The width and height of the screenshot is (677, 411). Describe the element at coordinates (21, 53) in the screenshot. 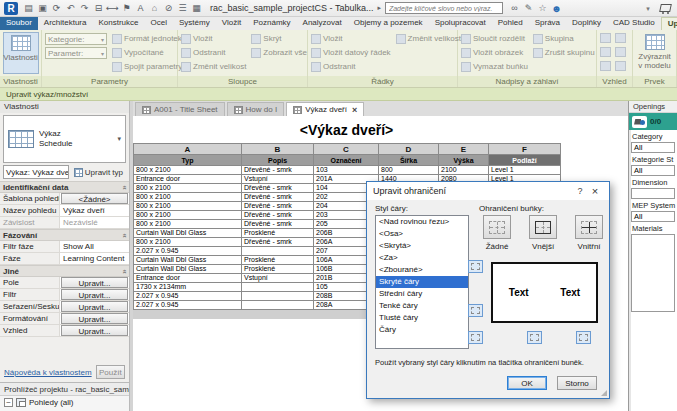

I see `properties-button: Vlastnosti` at that location.